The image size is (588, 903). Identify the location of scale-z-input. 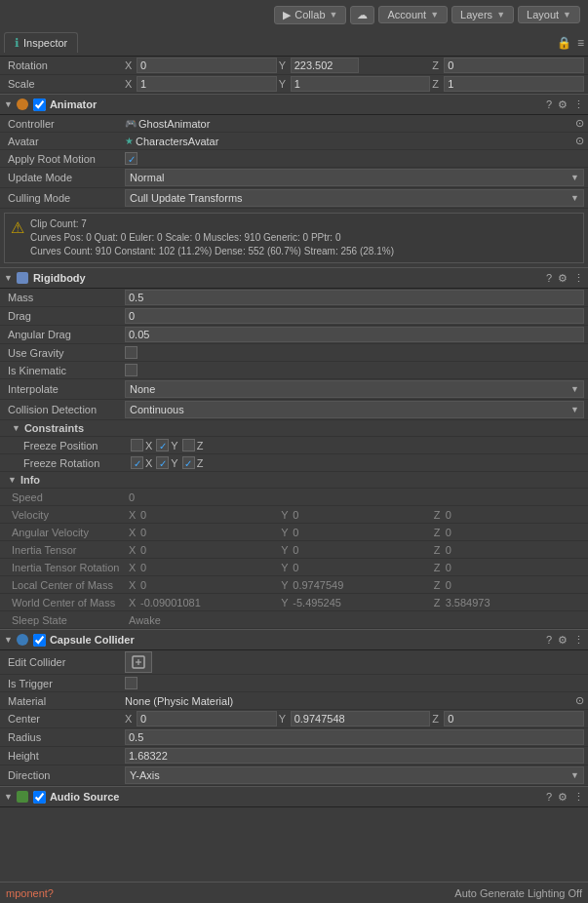
(514, 84).